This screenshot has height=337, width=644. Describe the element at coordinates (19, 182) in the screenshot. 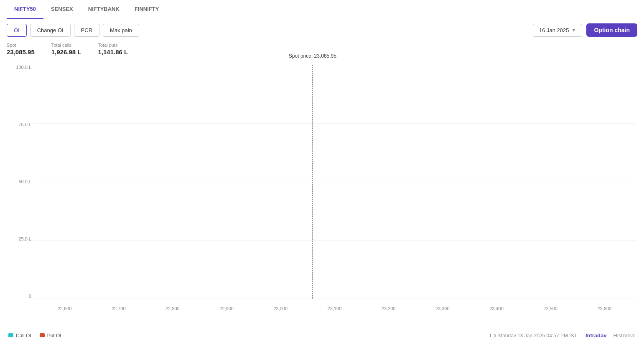

I see `y-axis: 100.0 L 75.0 L 50.0 L 25.0 L 0` at that location.